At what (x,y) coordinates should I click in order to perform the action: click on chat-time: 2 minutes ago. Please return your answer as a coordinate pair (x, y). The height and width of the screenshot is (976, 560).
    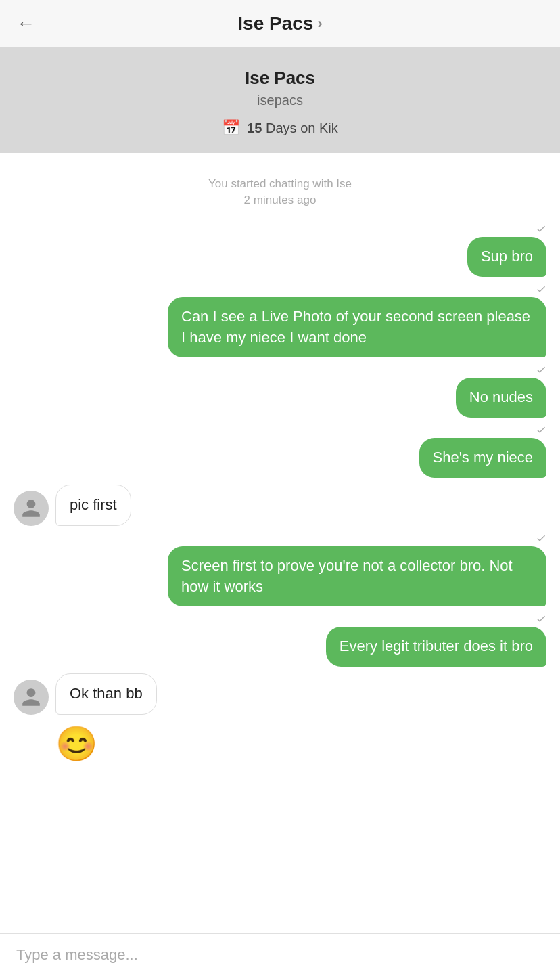
    Looking at the image, I should click on (280, 200).